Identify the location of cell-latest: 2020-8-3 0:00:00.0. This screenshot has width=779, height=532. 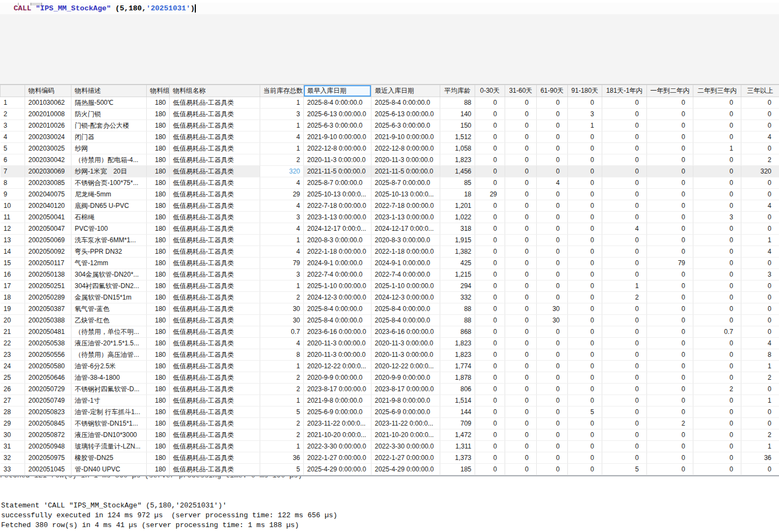
(406, 240).